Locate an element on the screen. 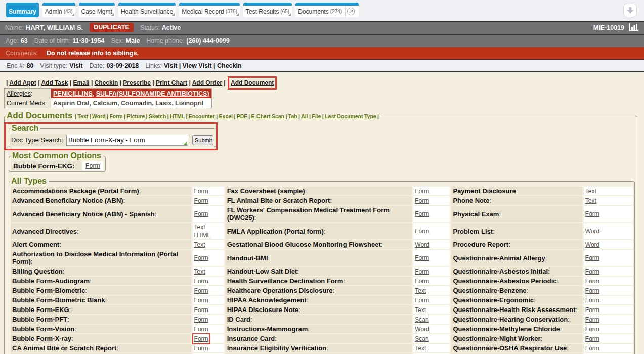 The image size is (644, 354). doc-link-form: Form is located at coordinates (116, 116).